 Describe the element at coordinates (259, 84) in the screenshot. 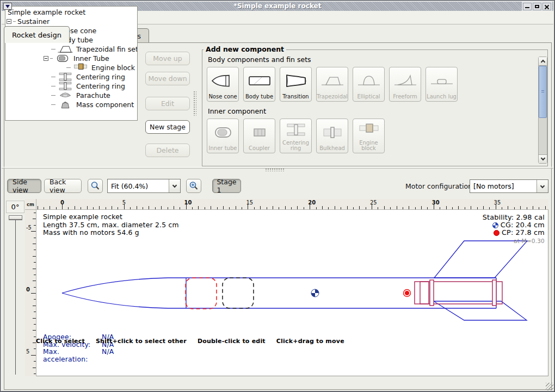

I see `body-tube-button: Body tube` at that location.